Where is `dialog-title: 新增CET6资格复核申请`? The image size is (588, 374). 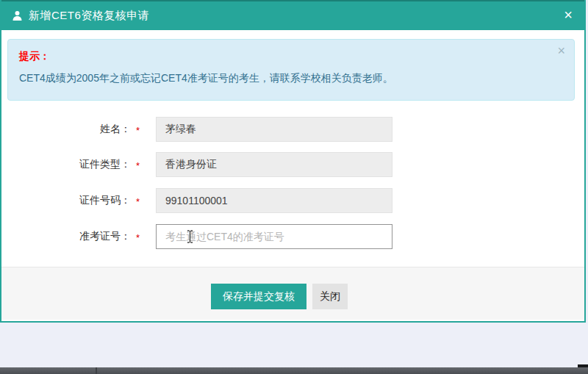
dialog-title: 新增CET6资格复核申请 is located at coordinates (89, 16).